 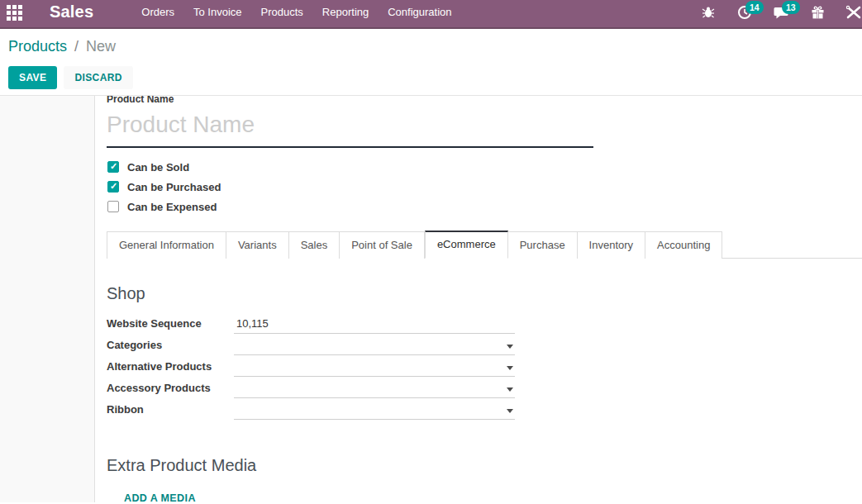 What do you see at coordinates (315, 245) in the screenshot?
I see `tab-sales: Sales` at bounding box center [315, 245].